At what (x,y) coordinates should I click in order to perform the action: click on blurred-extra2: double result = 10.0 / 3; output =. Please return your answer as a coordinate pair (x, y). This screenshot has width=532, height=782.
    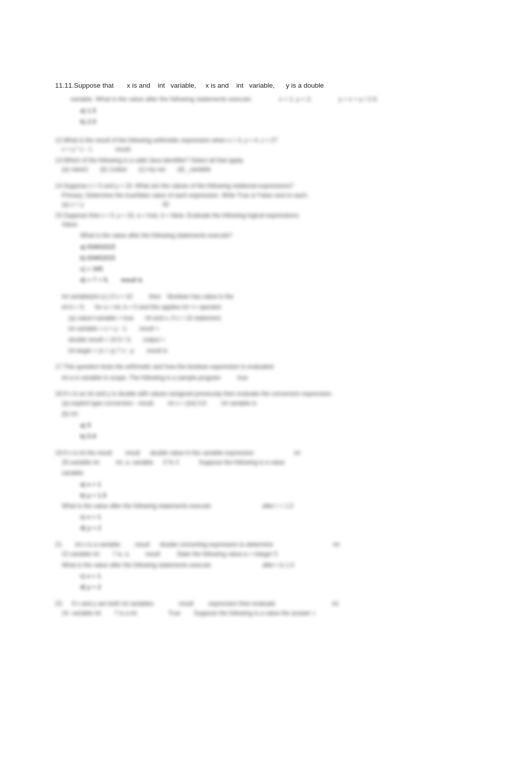
    Looking at the image, I should click on (274, 340).